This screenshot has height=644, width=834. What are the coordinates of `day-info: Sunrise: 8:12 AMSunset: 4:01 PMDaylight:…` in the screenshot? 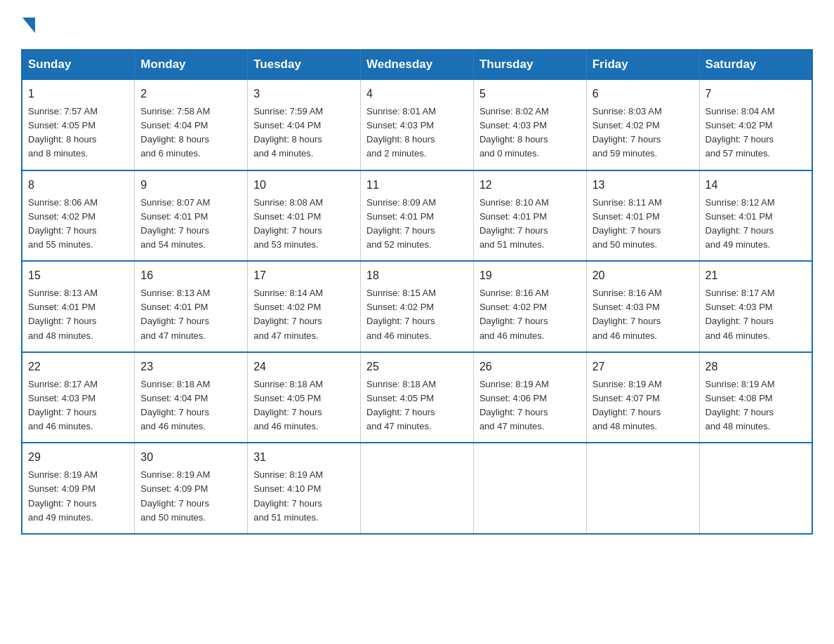 It's located at (755, 224).